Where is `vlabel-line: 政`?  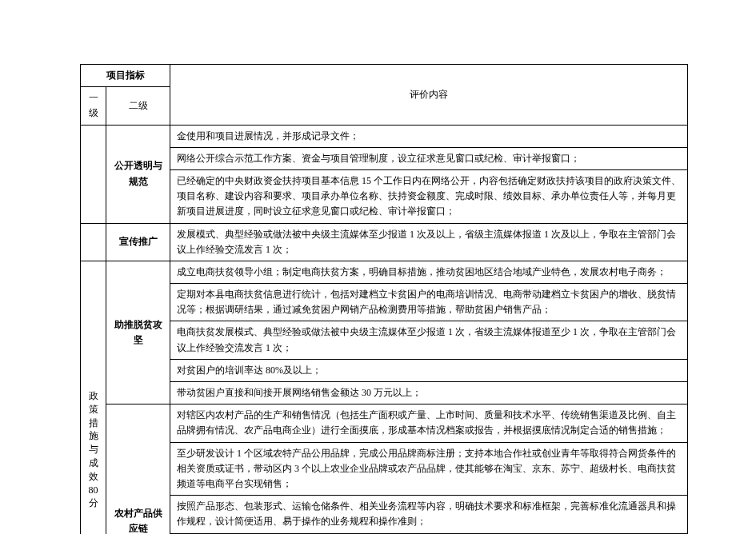 vlabel-line: 政 is located at coordinates (93, 397).